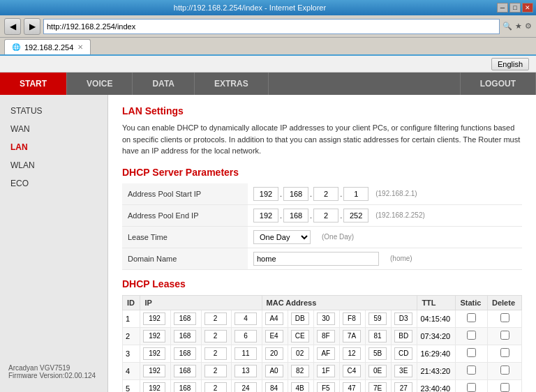  I want to click on nav-start: START, so click(34, 84).